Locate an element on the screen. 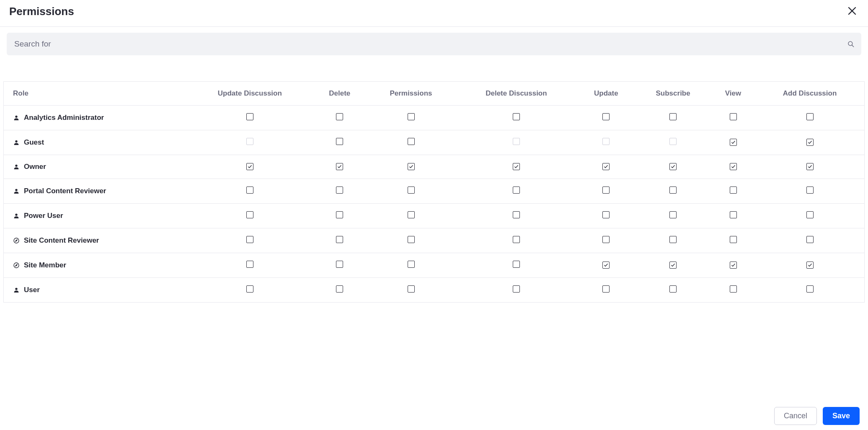 The image size is (868, 430). search-icon is located at coordinates (851, 44).